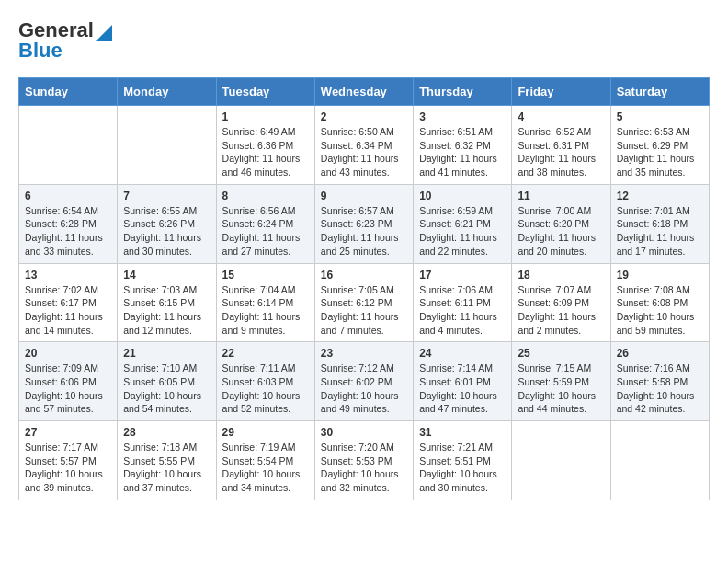  What do you see at coordinates (660, 145) in the screenshot?
I see `calendar-cell: 5Sunrise: 6:53 AMSunset: 6:29 PMDaylight…` at bounding box center [660, 145].